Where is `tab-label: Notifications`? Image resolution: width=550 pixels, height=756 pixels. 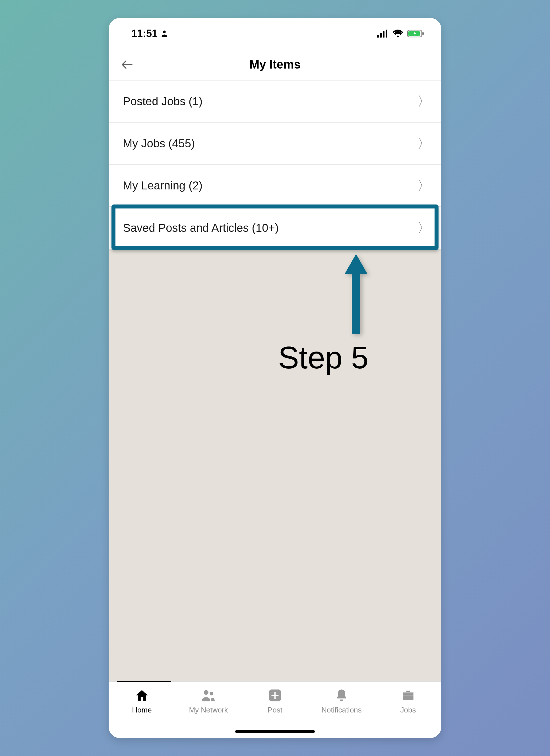
tab-label: Notifications is located at coordinates (341, 710).